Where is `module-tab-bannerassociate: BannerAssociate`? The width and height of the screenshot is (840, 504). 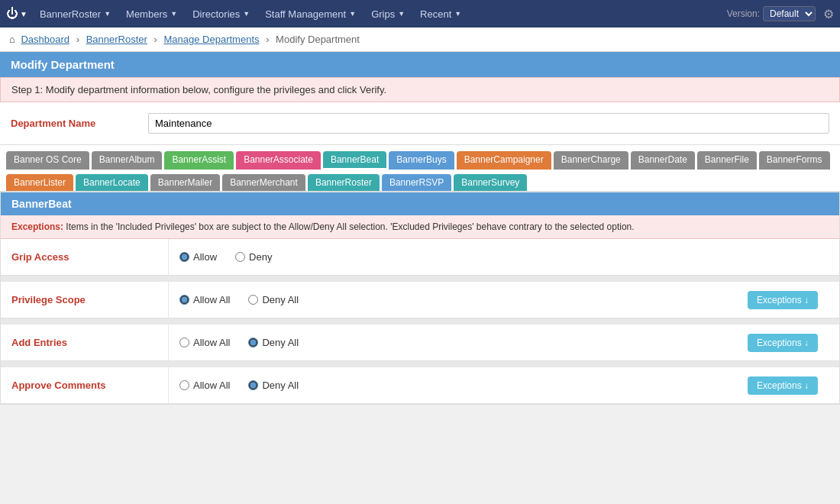
module-tab-bannerassociate: BannerAssociate is located at coordinates (278, 160).